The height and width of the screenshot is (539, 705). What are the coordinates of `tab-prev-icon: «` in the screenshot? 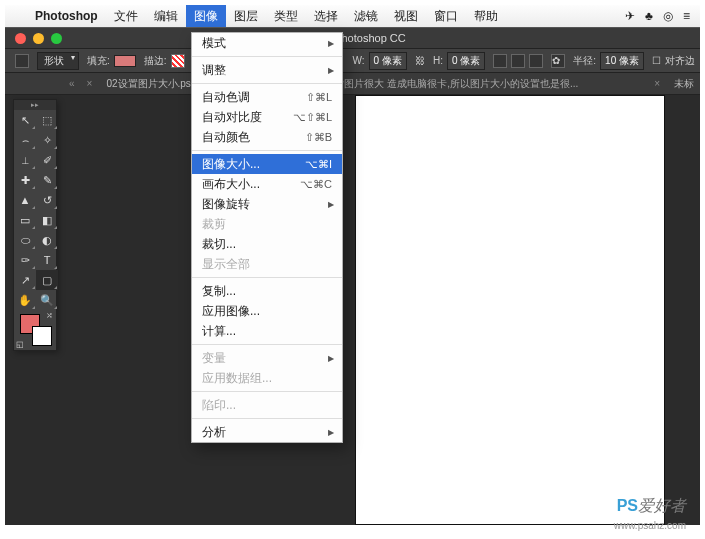 It's located at (72, 84).